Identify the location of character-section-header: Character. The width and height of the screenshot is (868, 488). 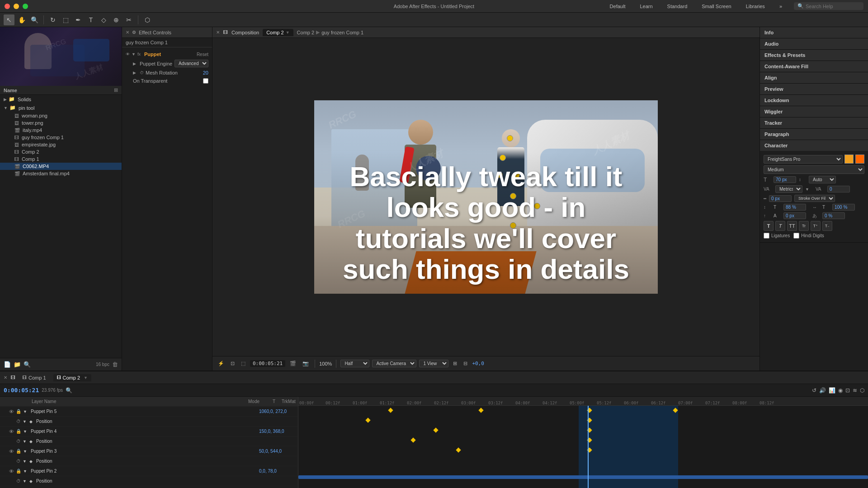
(814, 145).